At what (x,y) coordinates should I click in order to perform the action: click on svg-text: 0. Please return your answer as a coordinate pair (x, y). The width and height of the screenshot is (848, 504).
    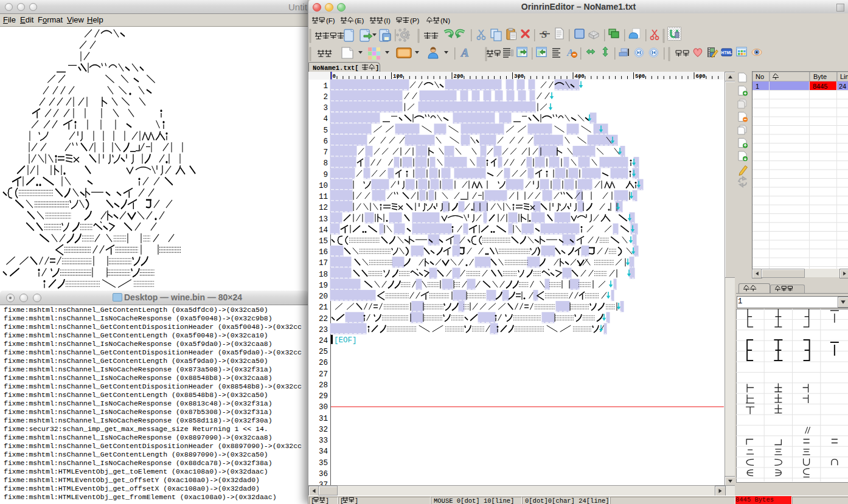
    Looking at the image, I should click on (335, 77).